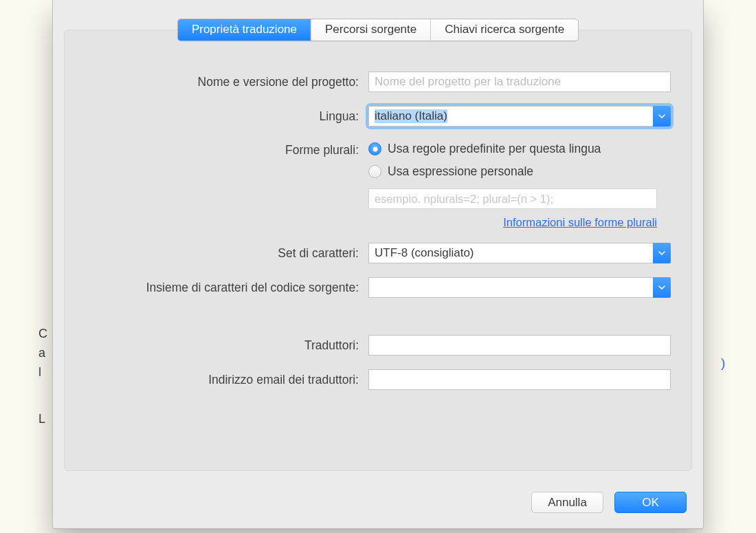  I want to click on background-text: ), so click(723, 363).